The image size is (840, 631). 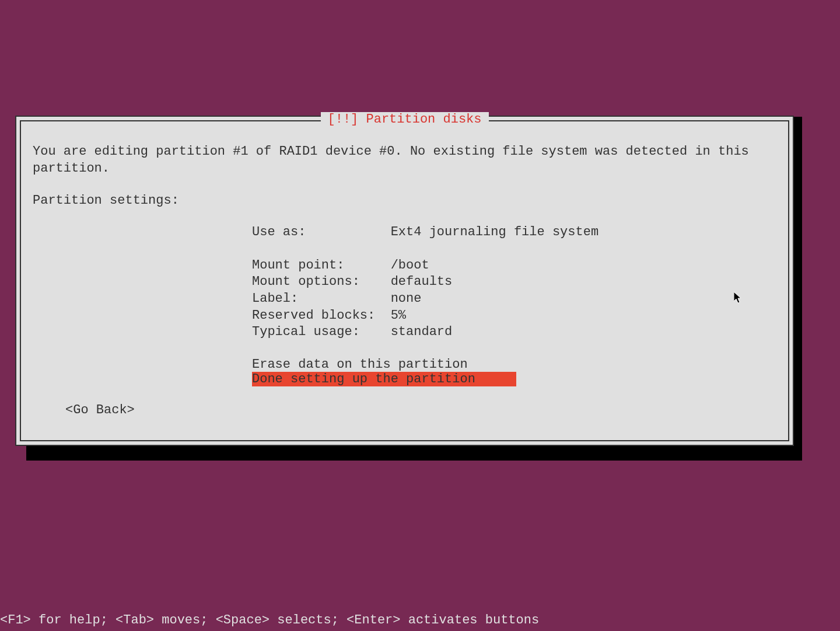 I want to click on setting-value: 5%, so click(x=398, y=315).